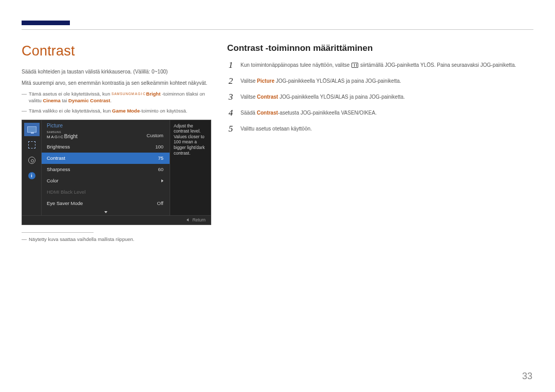  I want to click on osd-row-label: Contrast, so click(56, 158).